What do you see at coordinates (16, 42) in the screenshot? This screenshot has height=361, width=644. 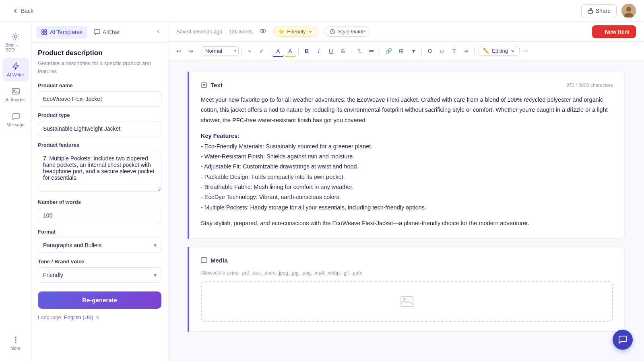 I see `sidebar-item-brief-seo: Brief + SEO` at bounding box center [16, 42].